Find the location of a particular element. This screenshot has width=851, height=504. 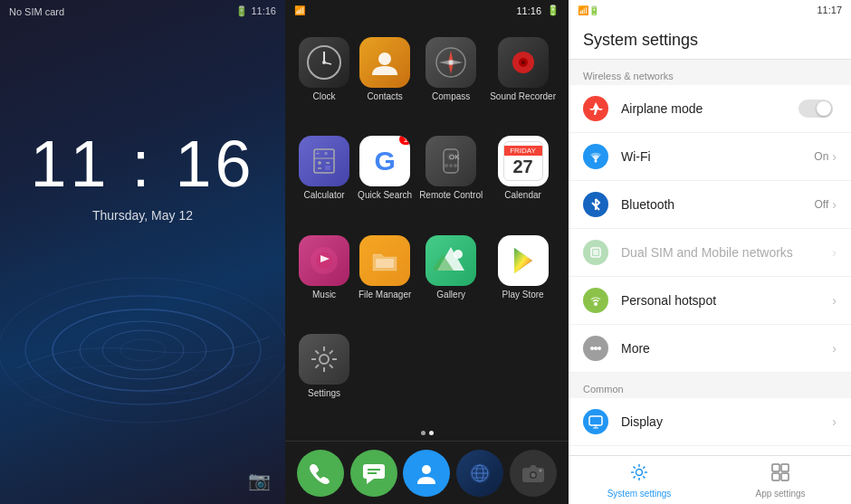

settings-item-display: Display › is located at coordinates (710, 422).